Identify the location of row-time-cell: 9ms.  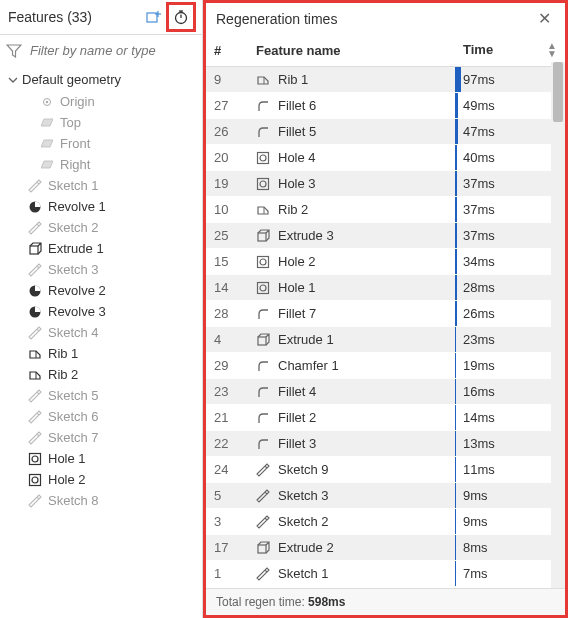
(510, 496).